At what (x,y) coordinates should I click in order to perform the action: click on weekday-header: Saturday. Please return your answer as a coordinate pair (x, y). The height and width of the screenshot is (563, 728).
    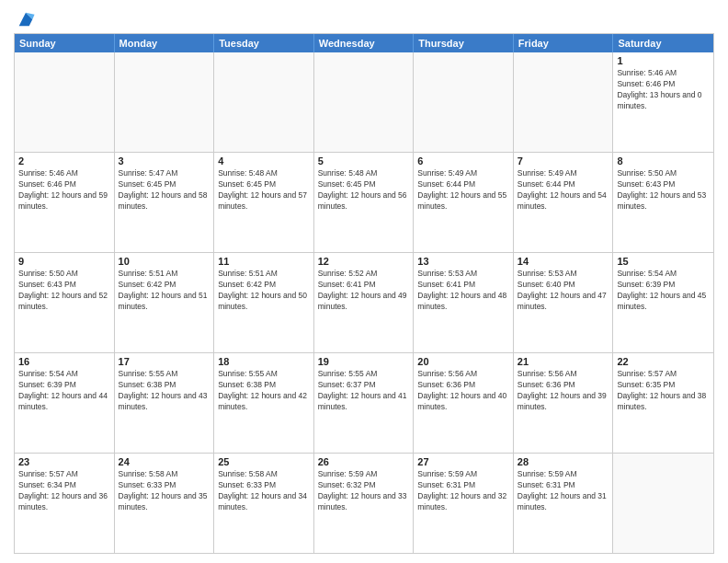
    Looking at the image, I should click on (664, 43).